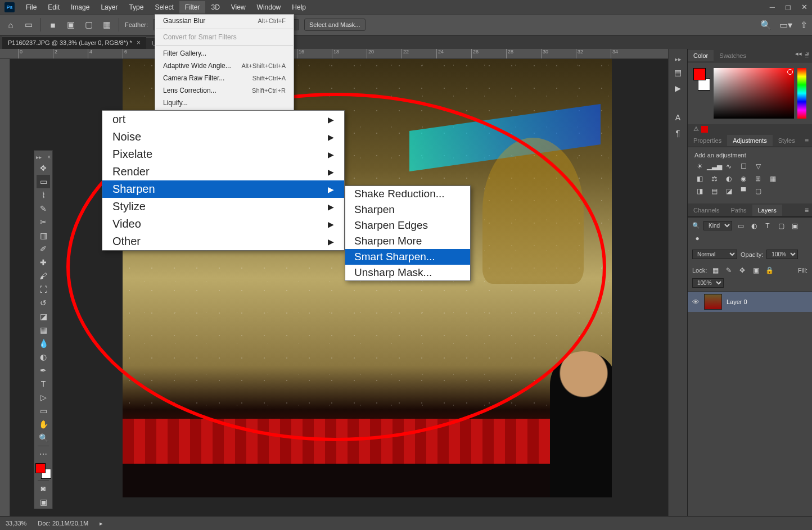 This screenshot has height=530, width=812. What do you see at coordinates (223, 189) in the screenshot?
I see `menu-item-sharpen: Sharpen▶` at bounding box center [223, 189].